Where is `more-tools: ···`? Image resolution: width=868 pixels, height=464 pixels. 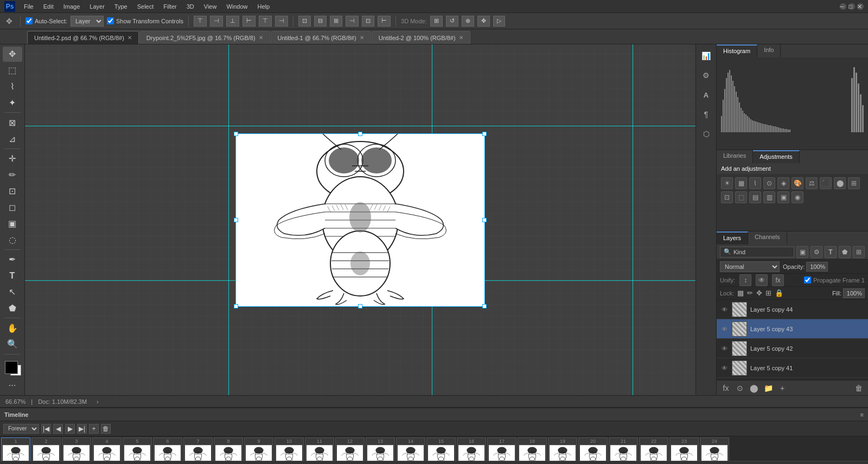
more-tools: ··· is located at coordinates (12, 385).